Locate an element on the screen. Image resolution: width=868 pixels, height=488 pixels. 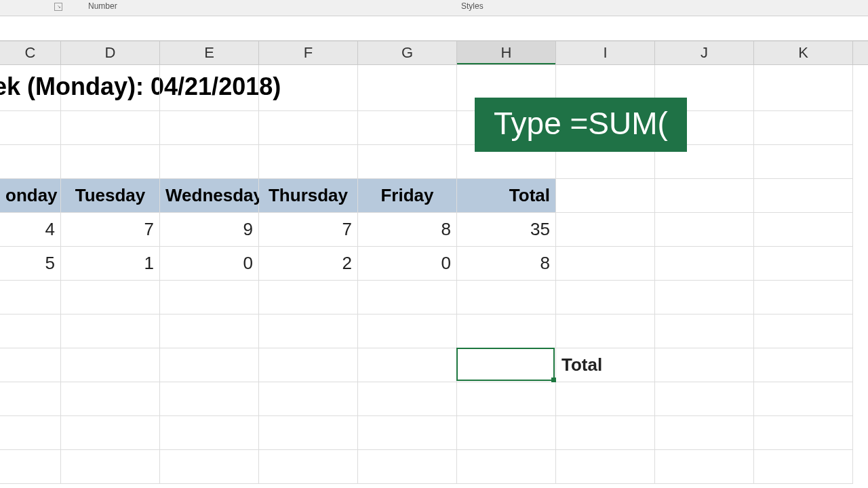
table-header-total: Total is located at coordinates (507, 196).